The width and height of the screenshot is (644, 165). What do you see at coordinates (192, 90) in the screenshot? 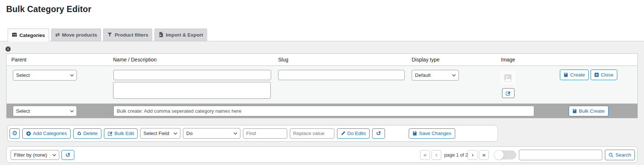
I see `description-textarea` at bounding box center [192, 90].